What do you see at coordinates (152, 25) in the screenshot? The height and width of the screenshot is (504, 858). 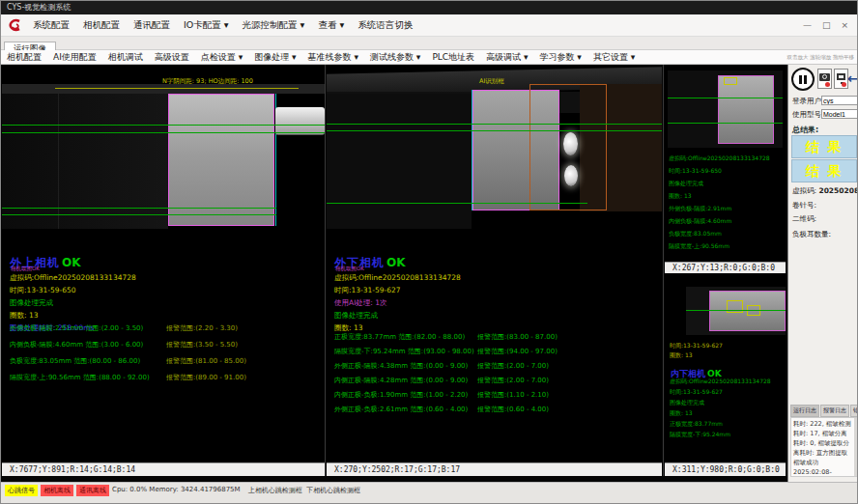 I see `menu-item-comm-config: 通讯配置` at bounding box center [152, 25].